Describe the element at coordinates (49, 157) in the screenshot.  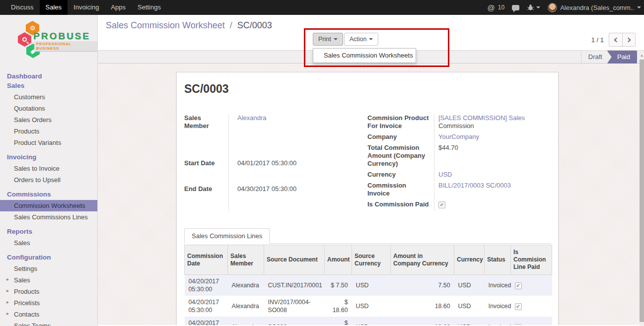
I see `sidebar-heading-invoicing: Invoicing` at that location.